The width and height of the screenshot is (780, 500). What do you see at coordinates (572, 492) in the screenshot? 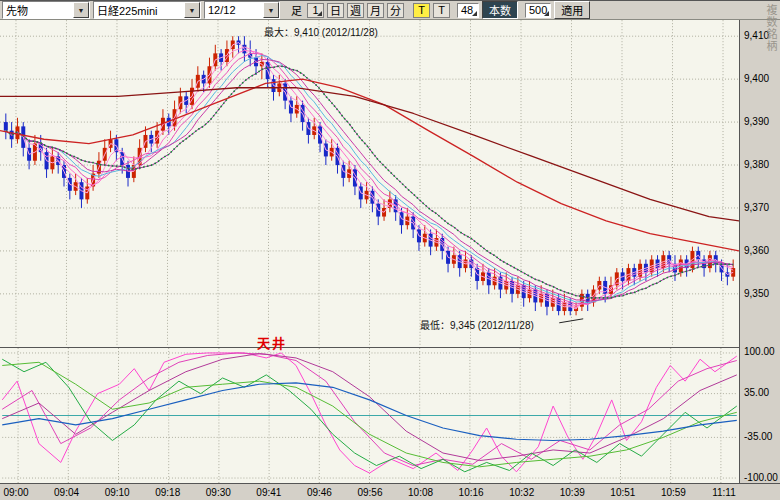
I see `time-label: 10:39` at bounding box center [572, 492].